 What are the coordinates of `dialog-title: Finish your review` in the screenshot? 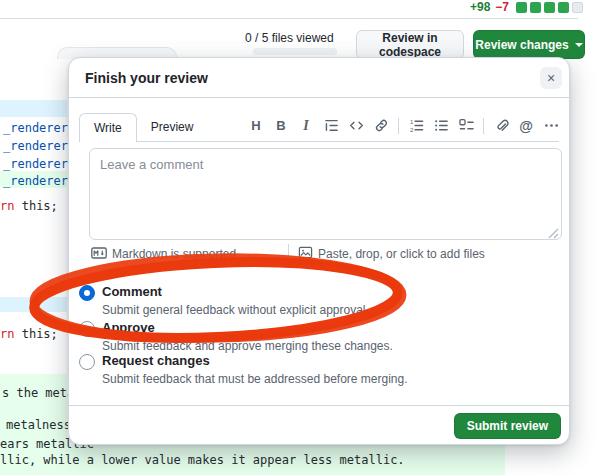 It's located at (146, 78).